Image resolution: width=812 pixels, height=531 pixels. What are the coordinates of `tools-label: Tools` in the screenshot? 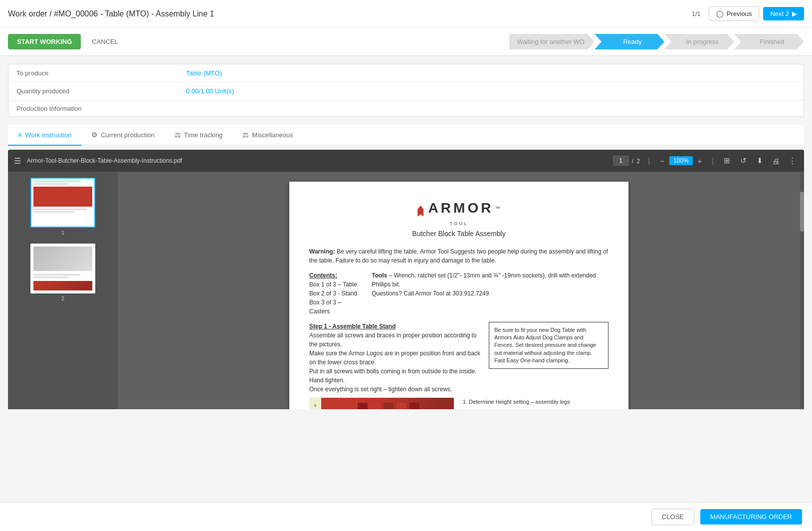 It's located at (379, 275).